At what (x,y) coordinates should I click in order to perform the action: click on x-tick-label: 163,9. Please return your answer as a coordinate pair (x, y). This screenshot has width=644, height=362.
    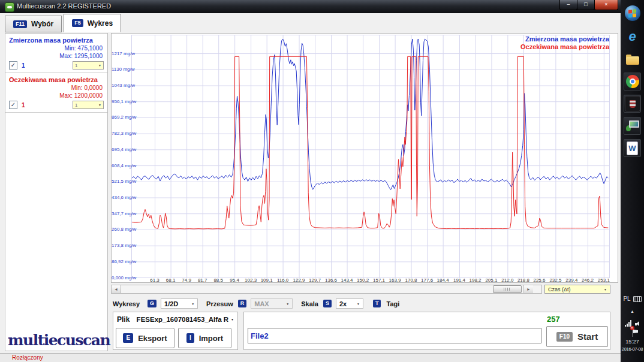
    Looking at the image, I should click on (395, 280).